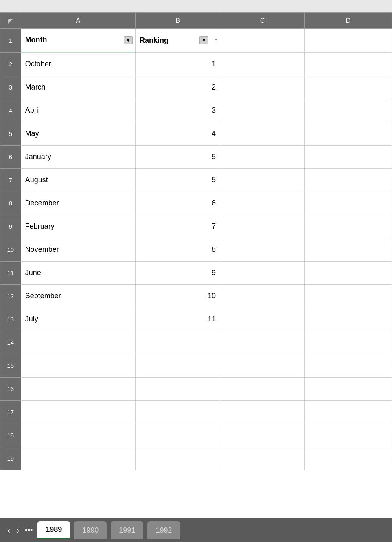  I want to click on rank-cell: 1, so click(177, 64).